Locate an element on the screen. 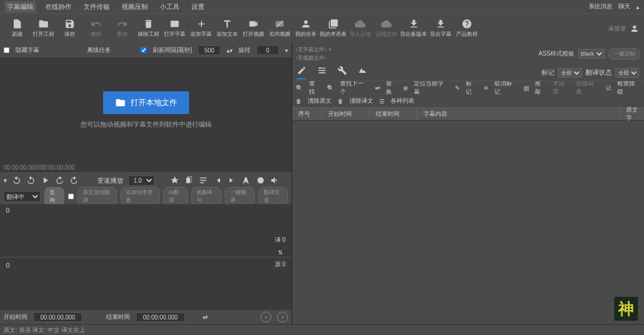 This screenshot has height=335, width=644. col-end: 结束时间 is located at coordinates (394, 114).